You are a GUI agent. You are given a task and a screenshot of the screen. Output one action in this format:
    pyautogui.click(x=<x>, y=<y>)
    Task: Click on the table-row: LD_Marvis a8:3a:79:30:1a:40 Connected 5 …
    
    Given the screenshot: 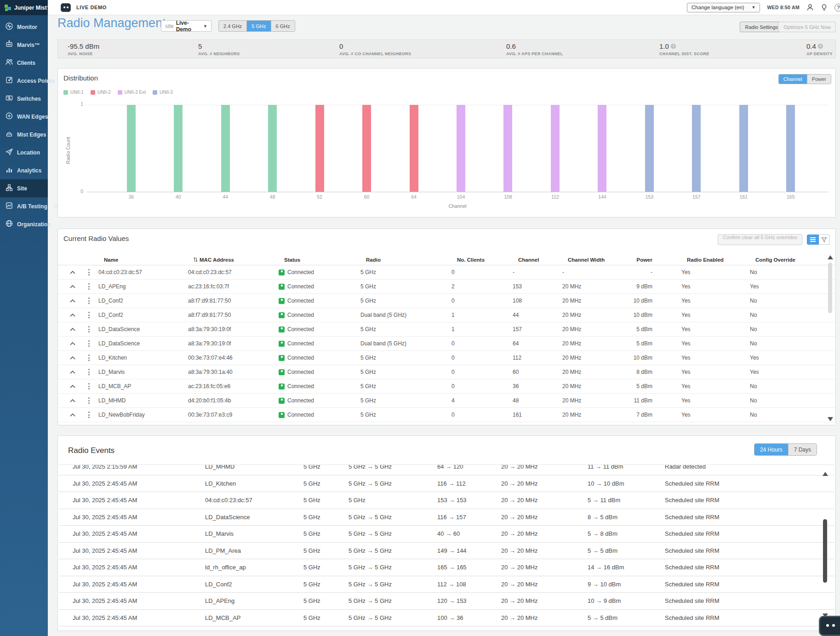 What is the action you would take?
    pyautogui.click(x=447, y=372)
    